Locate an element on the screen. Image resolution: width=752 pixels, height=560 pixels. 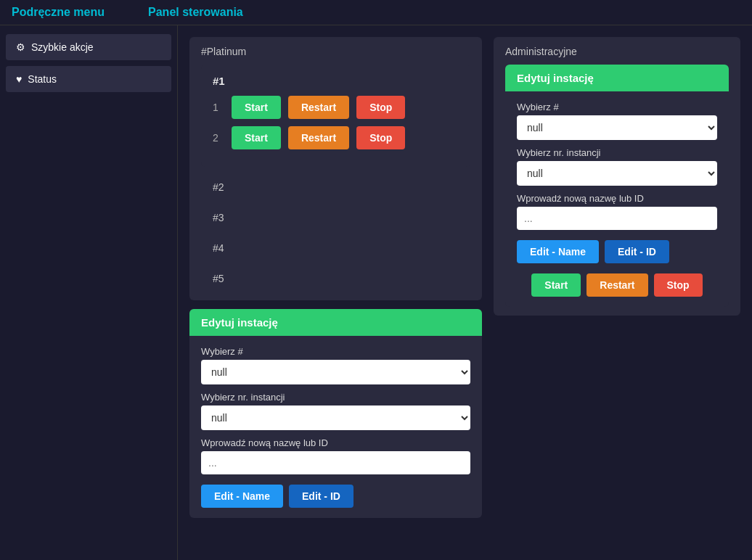
admin-title: Administracyjne is located at coordinates (617, 52).